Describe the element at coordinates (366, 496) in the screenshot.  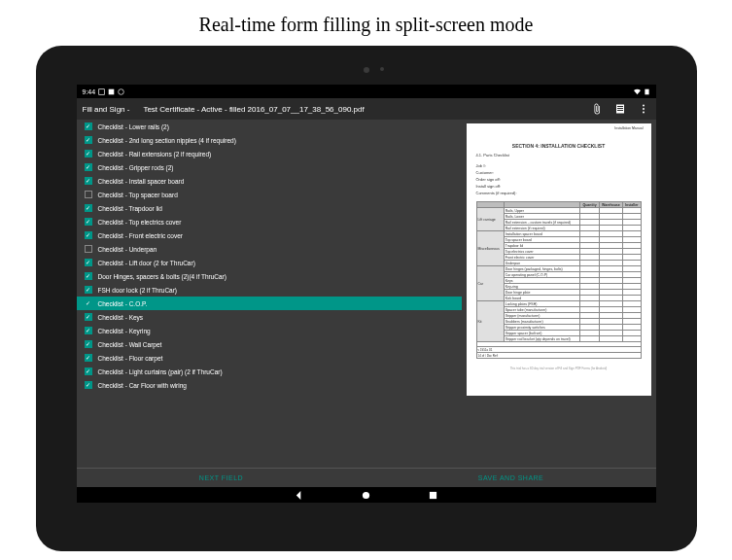
I see `nav-home-icon` at that location.